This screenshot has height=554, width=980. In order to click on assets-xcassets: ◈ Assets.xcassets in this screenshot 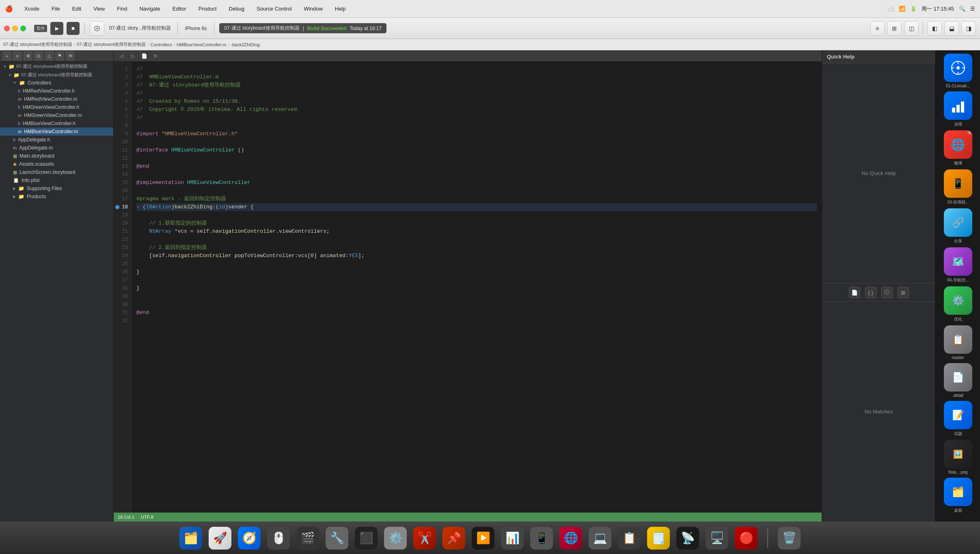, I will do `click(57, 164)`.